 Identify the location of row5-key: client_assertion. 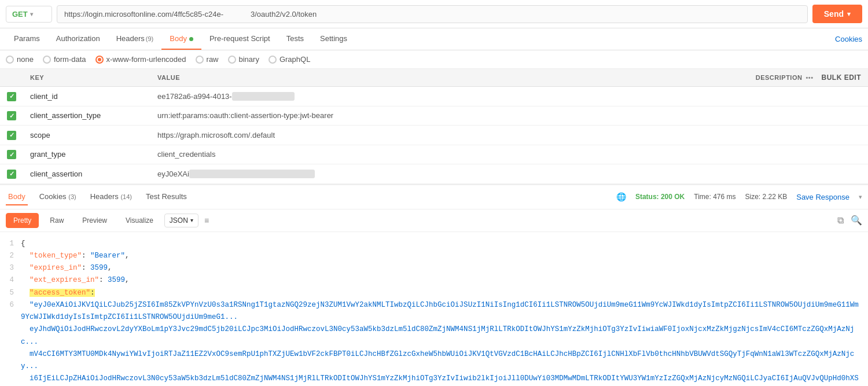
(87, 174).